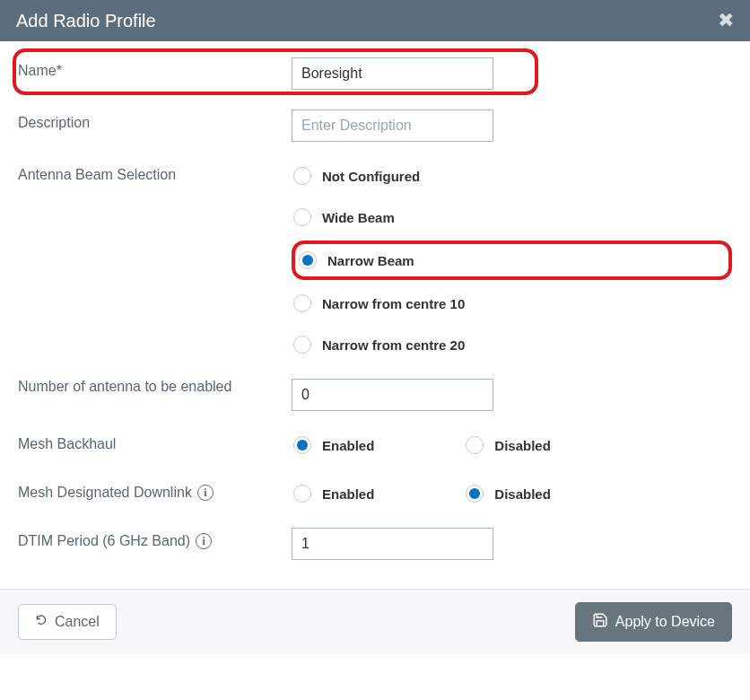  What do you see at coordinates (154, 387) in the screenshot?
I see `num-antenna-label: Number of antenna to be enabled` at bounding box center [154, 387].